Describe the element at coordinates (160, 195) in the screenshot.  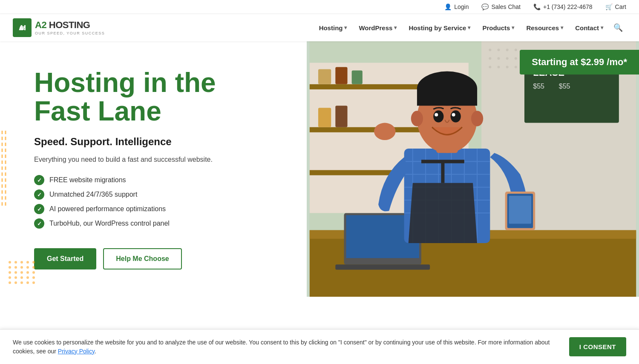
I see `feature-2: Unmatched 24/7/365 support` at that location.